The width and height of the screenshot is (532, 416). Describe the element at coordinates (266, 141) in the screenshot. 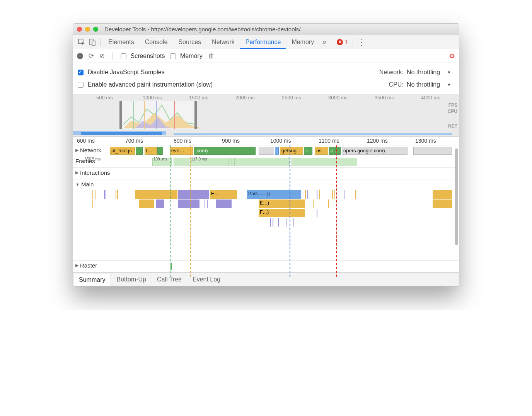

I see `zoom-ruler: 600 ms 700 ms 800 ms 900 ms 1000 ms 1100…` at that location.